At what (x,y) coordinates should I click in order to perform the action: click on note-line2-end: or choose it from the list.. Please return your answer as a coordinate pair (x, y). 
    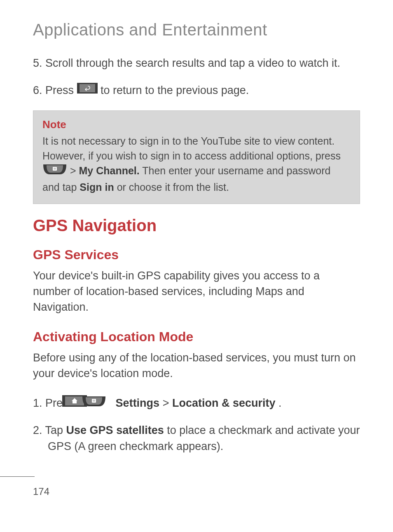
    Looking at the image, I should click on (173, 187).